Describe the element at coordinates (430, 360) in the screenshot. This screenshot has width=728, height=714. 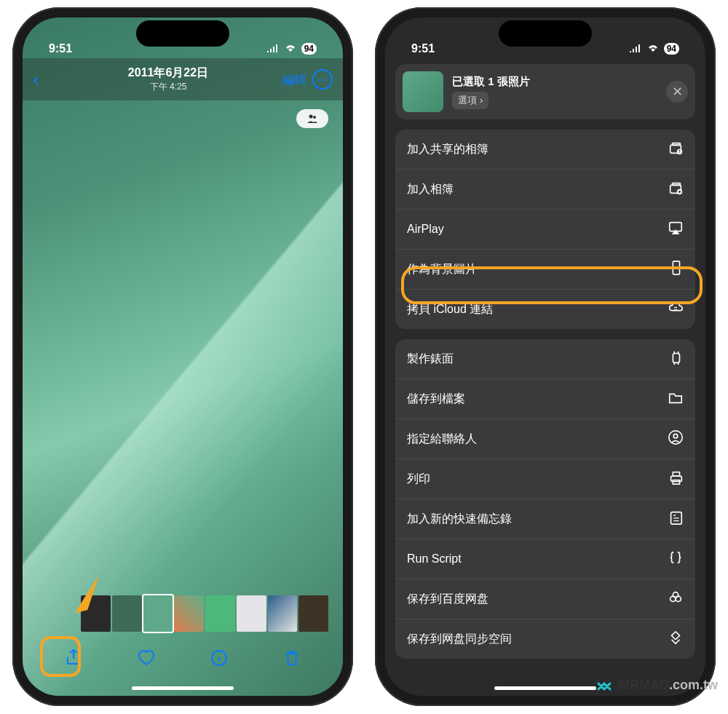
I see `menu-item-label: 製作錶面` at that location.